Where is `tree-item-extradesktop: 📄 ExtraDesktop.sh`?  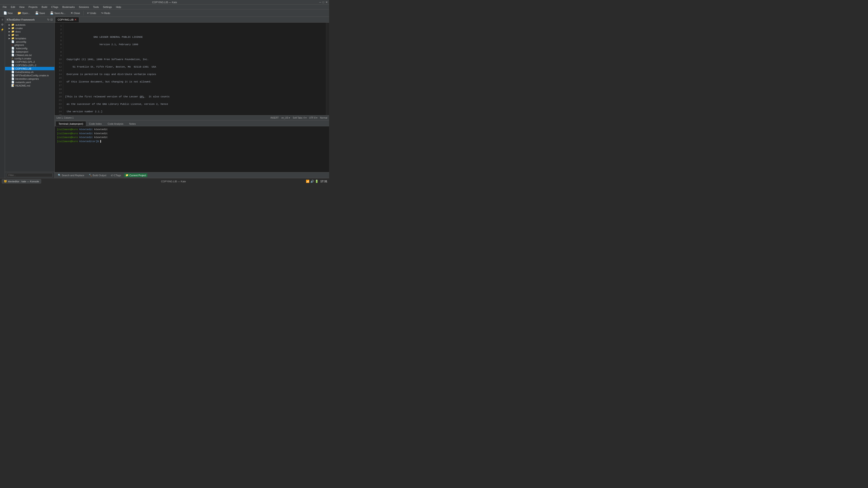
tree-item-extradesktop: 📄 ExtraDesktop.sh is located at coordinates (30, 72).